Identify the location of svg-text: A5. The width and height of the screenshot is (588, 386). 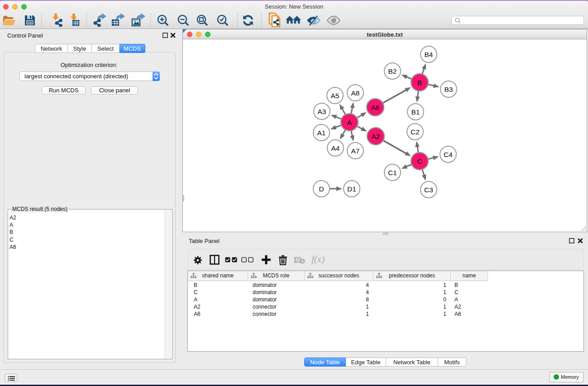
(335, 96).